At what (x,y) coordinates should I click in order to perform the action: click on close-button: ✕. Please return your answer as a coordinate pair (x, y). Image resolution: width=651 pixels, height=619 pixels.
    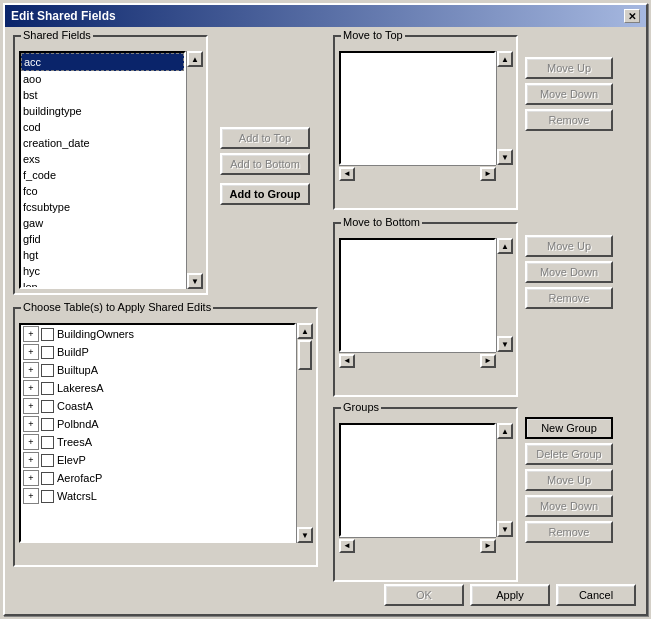
    Looking at the image, I should click on (632, 16).